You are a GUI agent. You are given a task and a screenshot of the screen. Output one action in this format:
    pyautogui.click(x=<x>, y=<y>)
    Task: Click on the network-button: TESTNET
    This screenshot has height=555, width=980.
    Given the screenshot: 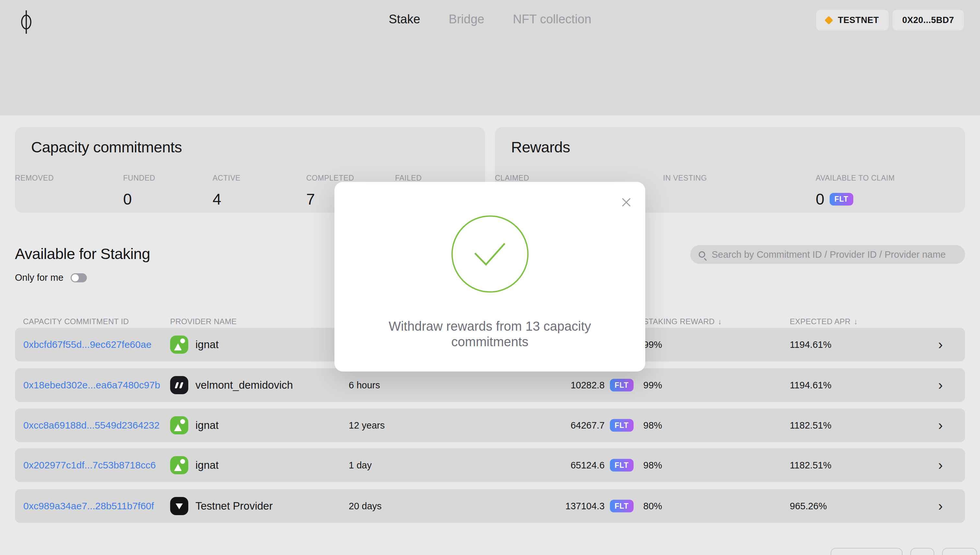 What is the action you would take?
    pyautogui.click(x=852, y=20)
    